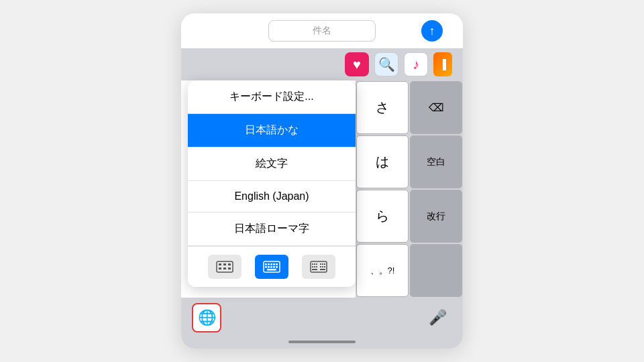  What do you see at coordinates (416, 64) in the screenshot?
I see `music-app-icon: ♪` at bounding box center [416, 64].